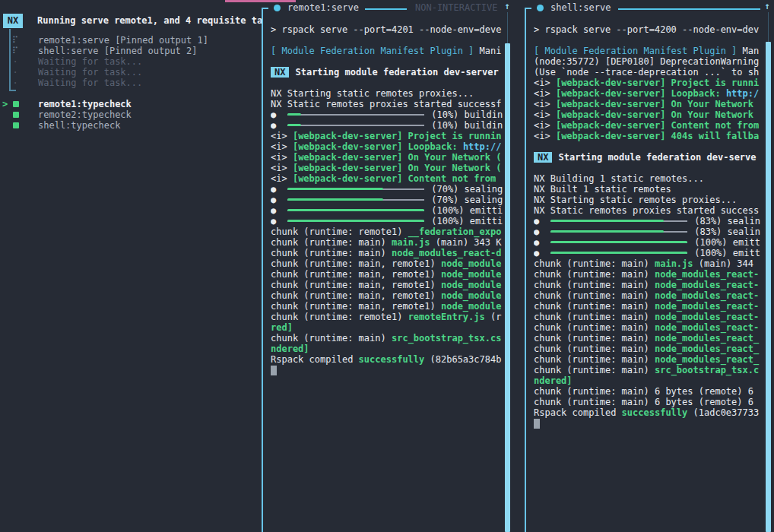 The image size is (774, 532). What do you see at coordinates (649, 136) in the screenshot?
I see `terminal-line: <i> [webpack-dev-server] 404s will fallb…` at bounding box center [649, 136].